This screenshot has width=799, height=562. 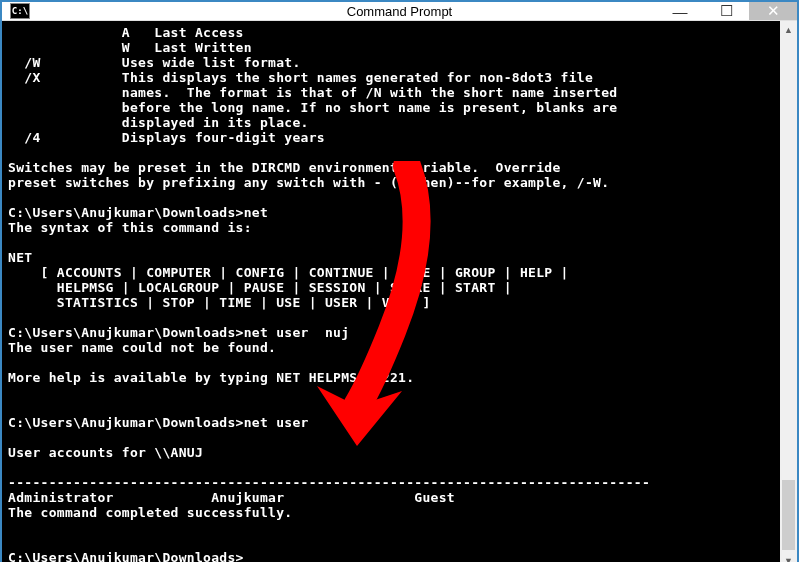 What do you see at coordinates (788, 295) in the screenshot?
I see `scroll-track` at bounding box center [788, 295].